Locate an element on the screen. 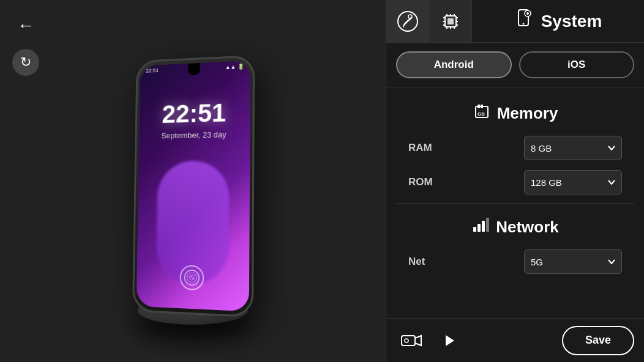 The width and height of the screenshot is (644, 362). os-selector: Android iOS is located at coordinates (515, 65).